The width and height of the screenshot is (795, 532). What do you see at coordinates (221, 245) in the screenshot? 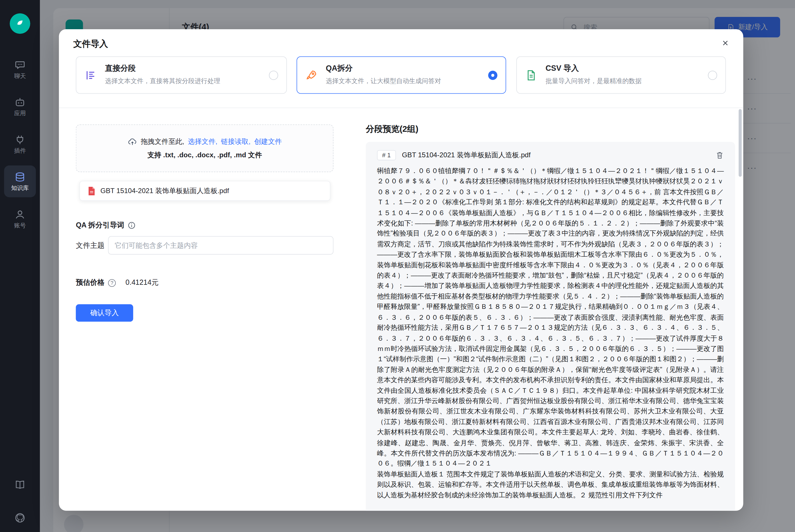
I see `topic-input` at bounding box center [221, 245].